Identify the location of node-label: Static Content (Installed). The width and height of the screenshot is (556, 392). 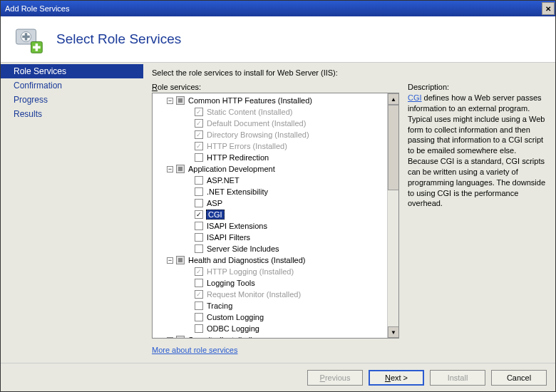
(249, 112).